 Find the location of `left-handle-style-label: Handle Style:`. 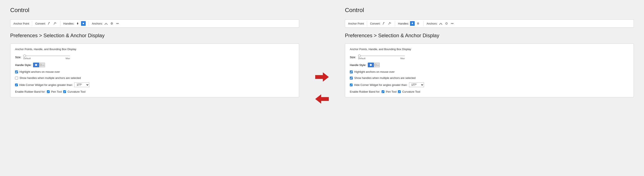

left-handle-style-label: Handle Style: is located at coordinates (23, 65).